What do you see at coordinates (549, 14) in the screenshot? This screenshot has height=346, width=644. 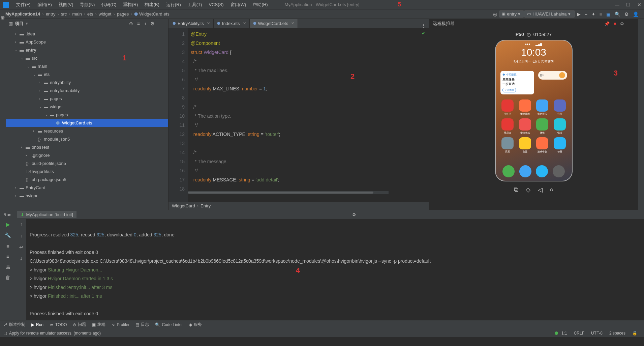 I see `device-select: ▭HUAWEI Lahaina ▾` at bounding box center [549, 14].